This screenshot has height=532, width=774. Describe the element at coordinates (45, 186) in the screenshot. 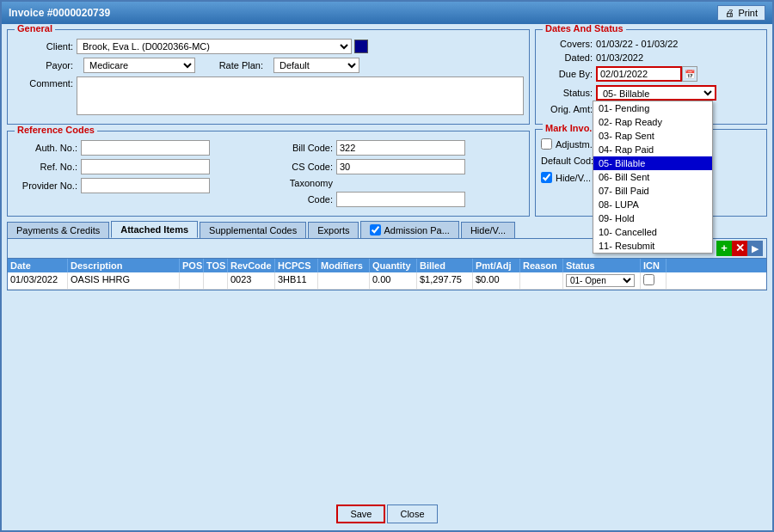

I see `provider-label: Provider No.:` at that location.